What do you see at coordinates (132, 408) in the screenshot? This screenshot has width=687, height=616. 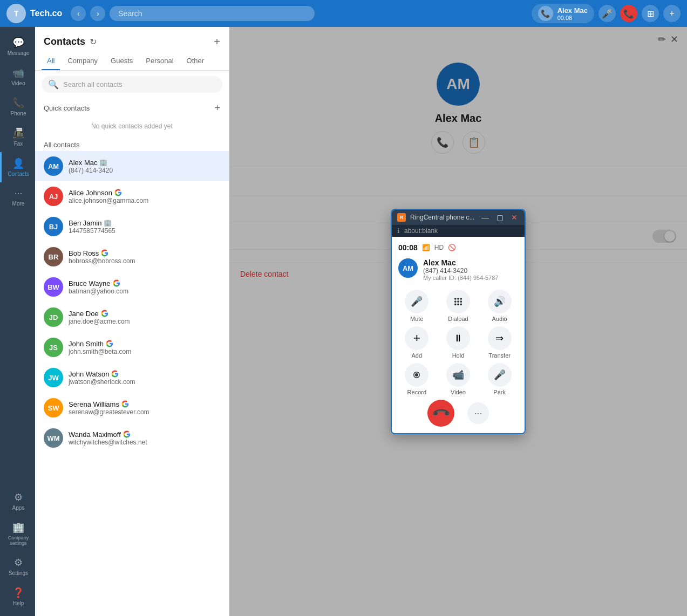 I see `contact-item-serena-williams: SW Serena Williams serenaw@greatestever.…` at bounding box center [132, 408].